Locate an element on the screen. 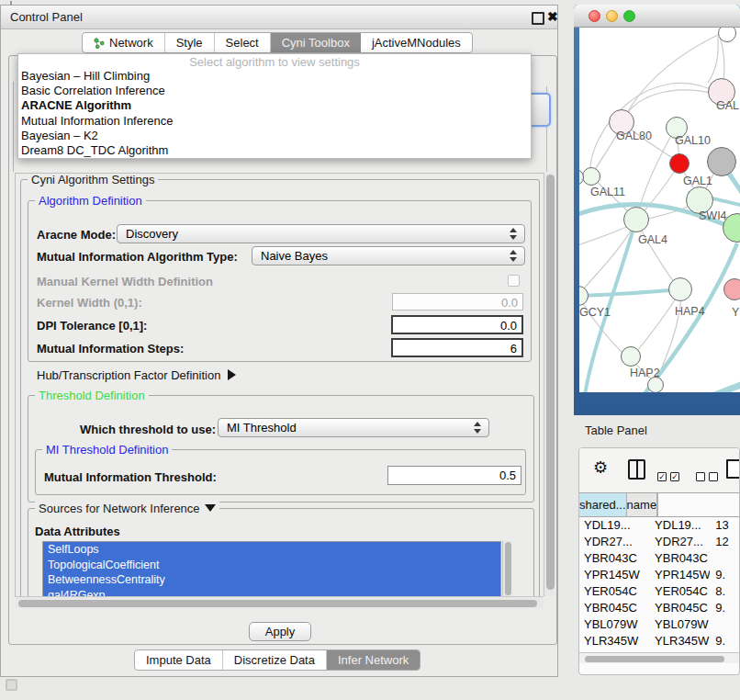  close-panel-icon: ✖ is located at coordinates (553, 17).